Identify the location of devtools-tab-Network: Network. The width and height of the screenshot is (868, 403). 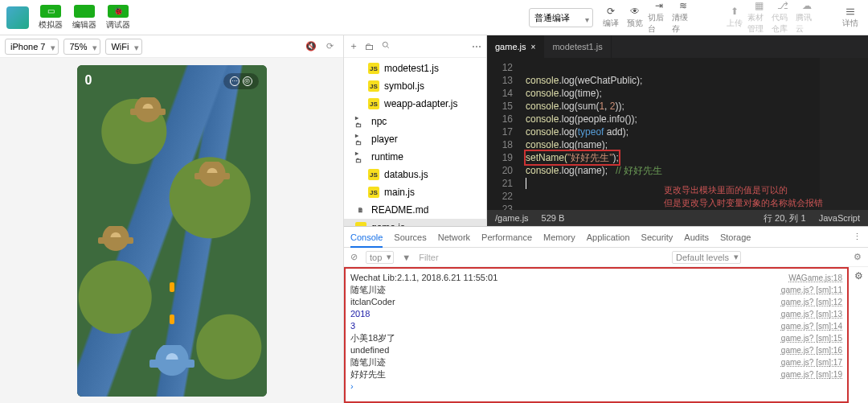
(454, 237).